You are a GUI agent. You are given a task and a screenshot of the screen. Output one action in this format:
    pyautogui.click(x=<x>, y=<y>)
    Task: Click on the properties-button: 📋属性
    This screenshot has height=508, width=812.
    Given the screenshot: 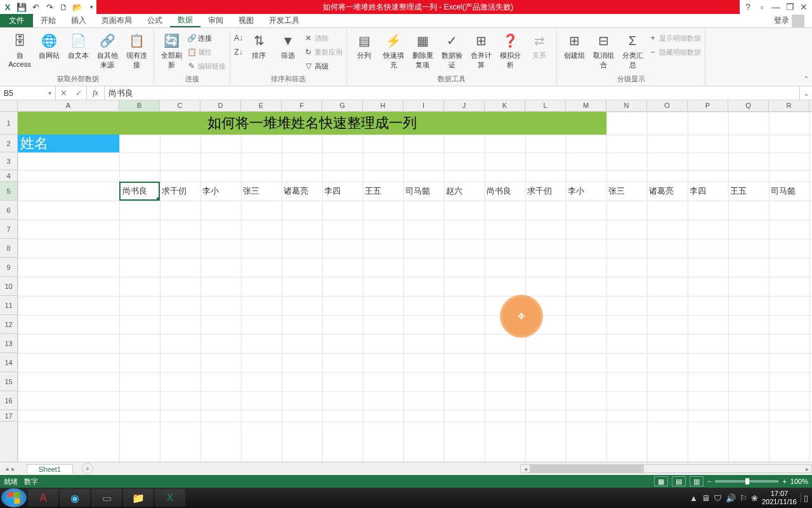 What is the action you would take?
    pyautogui.click(x=207, y=52)
    